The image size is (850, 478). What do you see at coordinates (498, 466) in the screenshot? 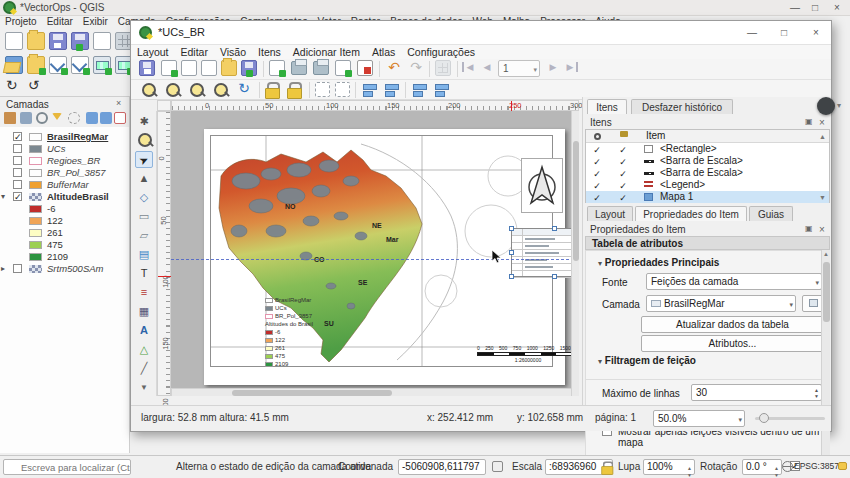
I see `extents-icon` at bounding box center [498, 466].